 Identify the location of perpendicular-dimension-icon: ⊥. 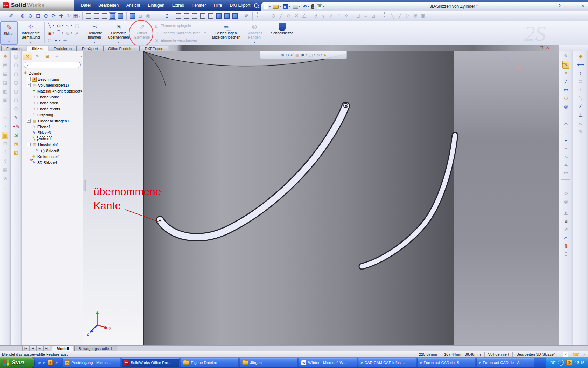
(581, 115).